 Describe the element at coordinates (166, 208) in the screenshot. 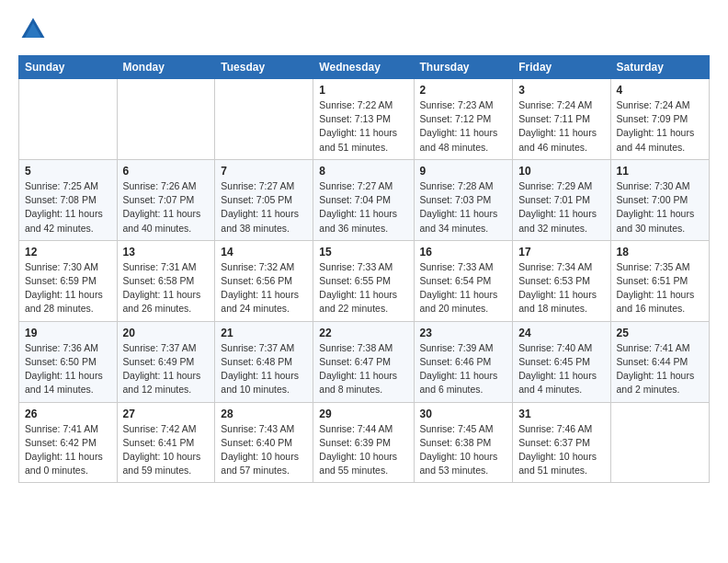

I see `day-info: Sunrise: 7:26 AMSunset: 7:07 PMDaylight:…` at that location.